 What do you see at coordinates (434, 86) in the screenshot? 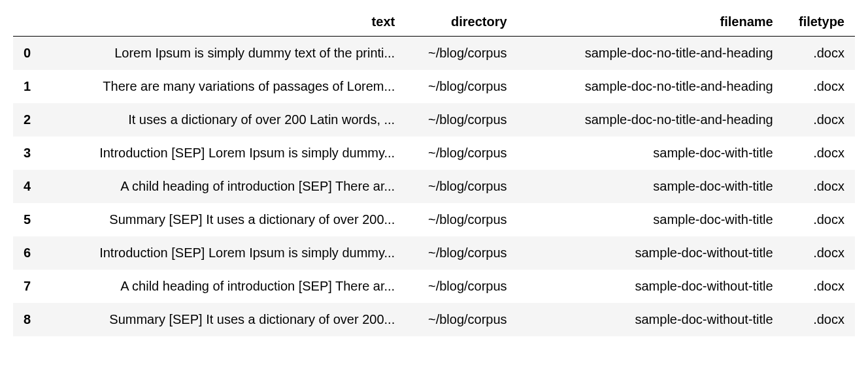
I see `table-row: 1 There are many variations of passages …` at bounding box center [434, 86].